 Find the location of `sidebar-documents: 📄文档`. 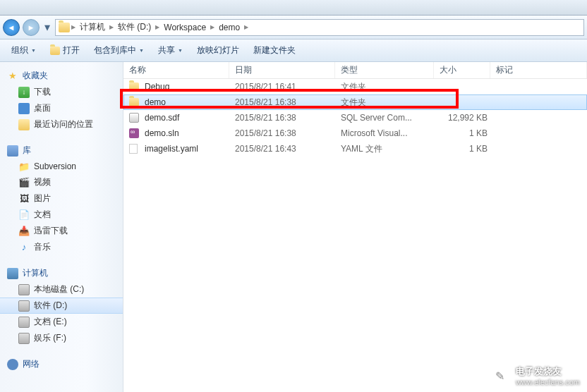

sidebar-documents: 📄文档 is located at coordinates (61, 214).